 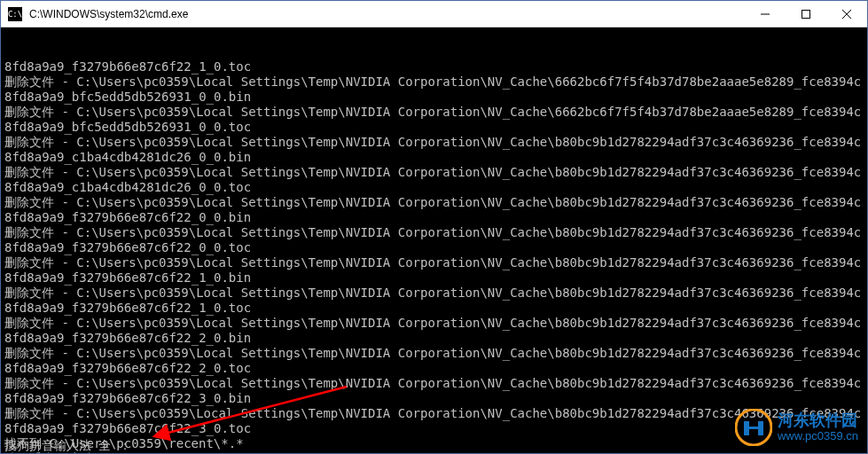 I want to click on console-line: 8fd8a9a9_f3279b66e87c6f22_1_0.toc, so click(x=434, y=67).